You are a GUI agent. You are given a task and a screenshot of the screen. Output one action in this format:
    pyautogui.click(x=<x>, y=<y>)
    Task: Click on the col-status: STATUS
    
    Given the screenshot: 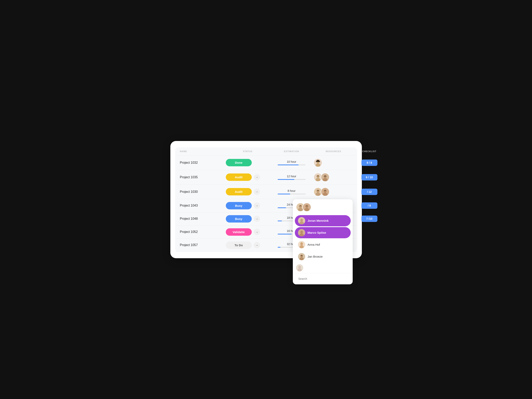 What is the action you would take?
    pyautogui.click(x=248, y=151)
    